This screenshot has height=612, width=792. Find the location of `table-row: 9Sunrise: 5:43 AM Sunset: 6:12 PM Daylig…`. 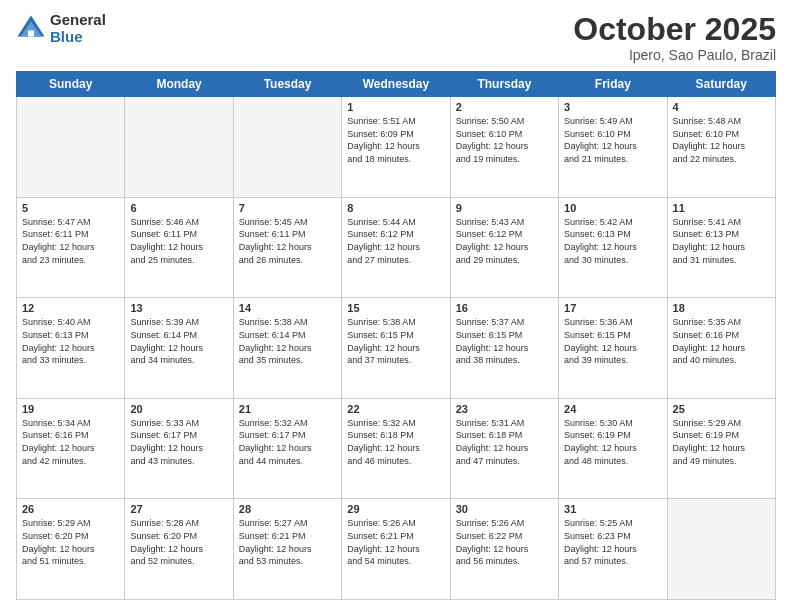

table-row: 9Sunrise: 5:43 AM Sunset: 6:12 PM Daylig… is located at coordinates (504, 248).